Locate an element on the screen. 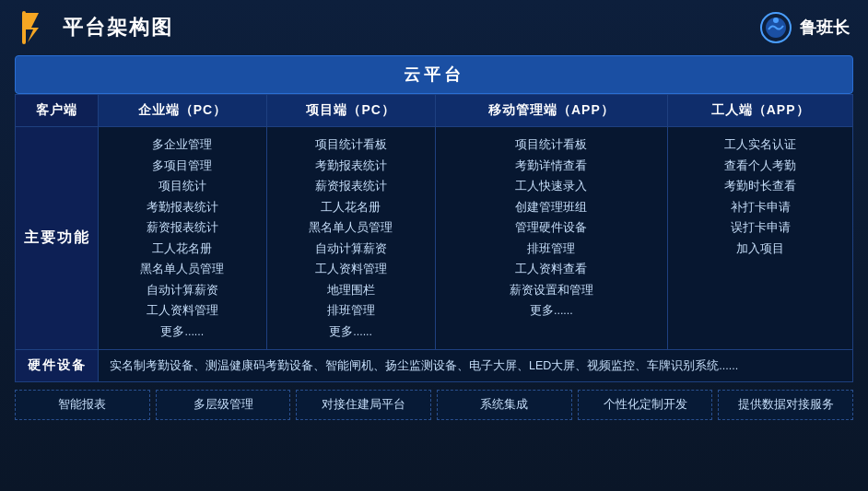 This screenshot has height=491, width=868. bottom-item-6: 提供数据对接服务 is located at coordinates (785, 405).